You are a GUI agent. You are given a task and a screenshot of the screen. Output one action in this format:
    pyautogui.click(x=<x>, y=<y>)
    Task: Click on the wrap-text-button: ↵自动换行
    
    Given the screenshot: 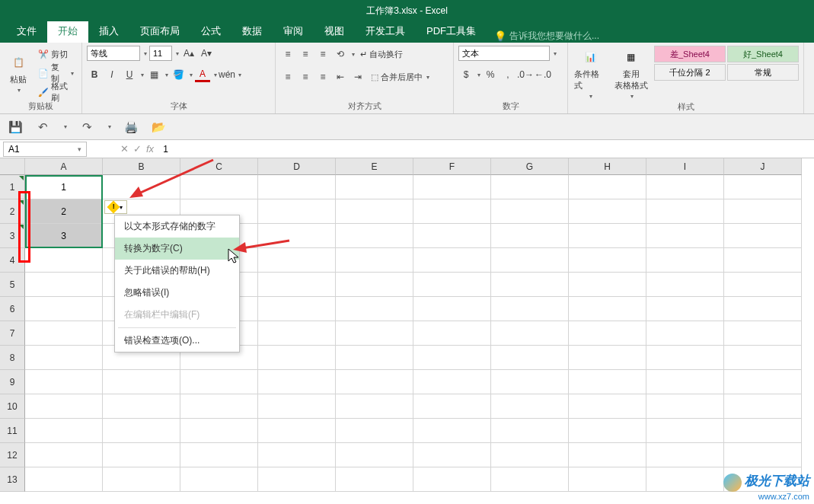 What is the action you would take?
    pyautogui.click(x=381, y=54)
    